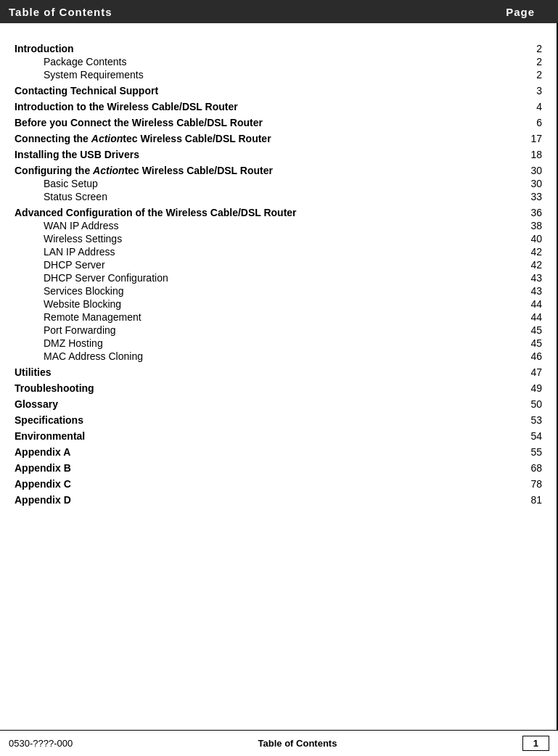 The image size is (558, 756). What do you see at coordinates (106, 278) in the screenshot?
I see `toc-label-dhcp-server-config: DHCP Server Configuration` at bounding box center [106, 278].